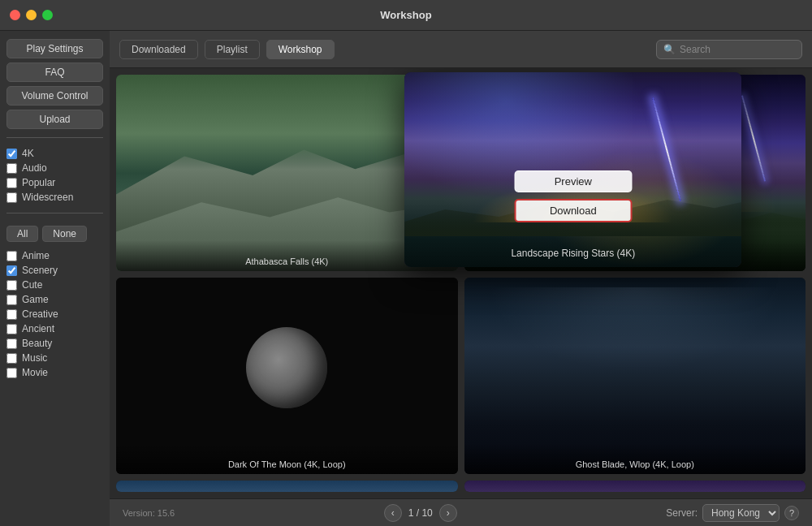 The width and height of the screenshot is (812, 526). I want to click on bottombar: Version: 15.6 ‹ 1 / 10 › Server: Hong Ko…, so click(461, 512).